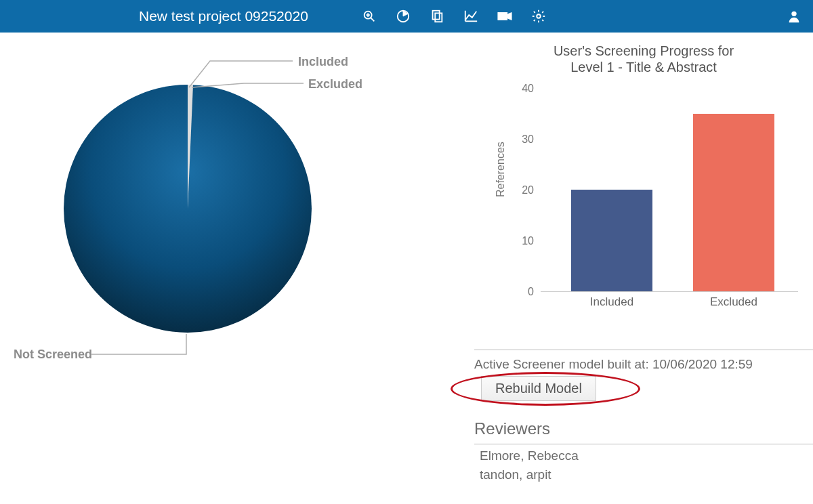 The image size is (813, 504). What do you see at coordinates (539, 16) in the screenshot?
I see `gear-icon` at bounding box center [539, 16].